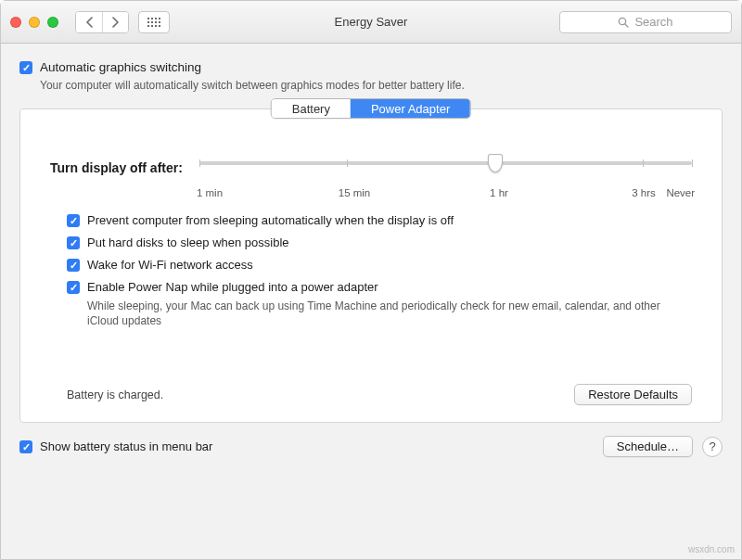  I want to click on desc-power-nap: While sleeping, your Mac can back up usi…, so click(375, 313).